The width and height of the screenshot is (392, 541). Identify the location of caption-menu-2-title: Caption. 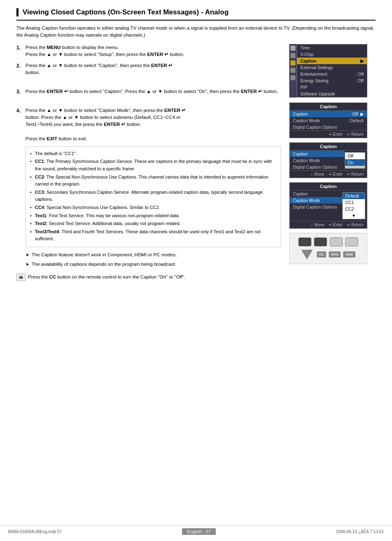
(328, 146).